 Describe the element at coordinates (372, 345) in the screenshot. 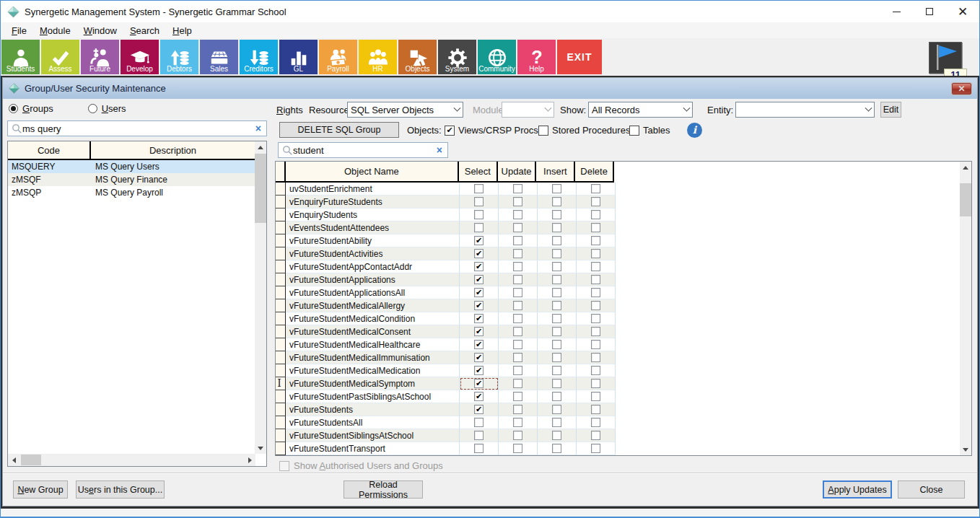

I see `object-name-cell: vFutureStudentMedicalHealthcare` at that location.